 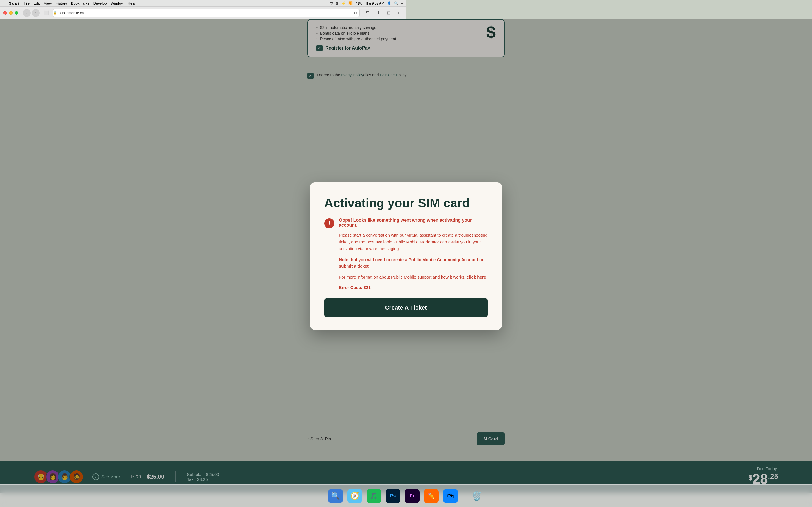 What do you see at coordinates (389, 13) in the screenshot?
I see `new-tab-button: ⊞` at bounding box center [389, 13].